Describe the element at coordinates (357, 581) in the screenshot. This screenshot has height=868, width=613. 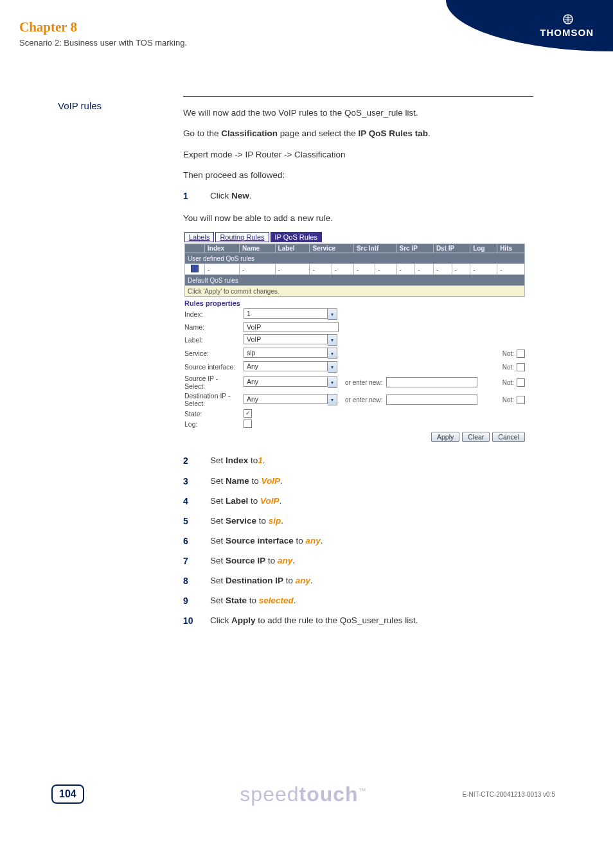
I see `step: 8Set Destination IP to any.` at that location.